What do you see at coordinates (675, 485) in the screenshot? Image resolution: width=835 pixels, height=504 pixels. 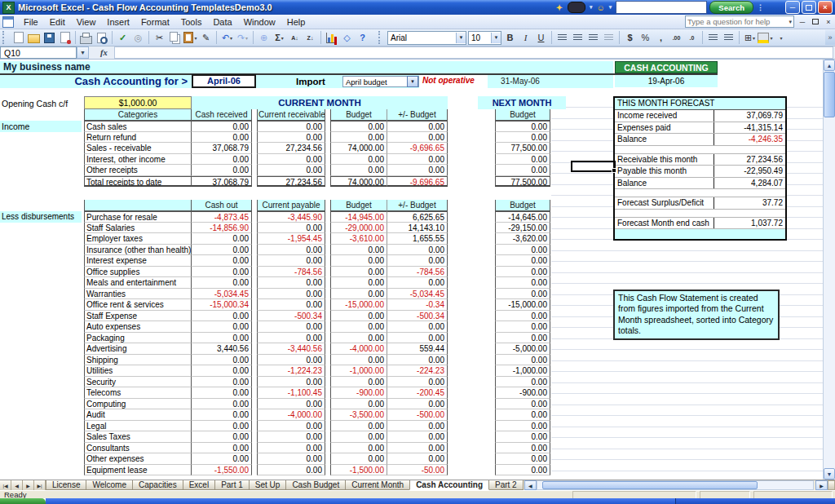 I see `horizontal-scrollbar` at bounding box center [675, 485].